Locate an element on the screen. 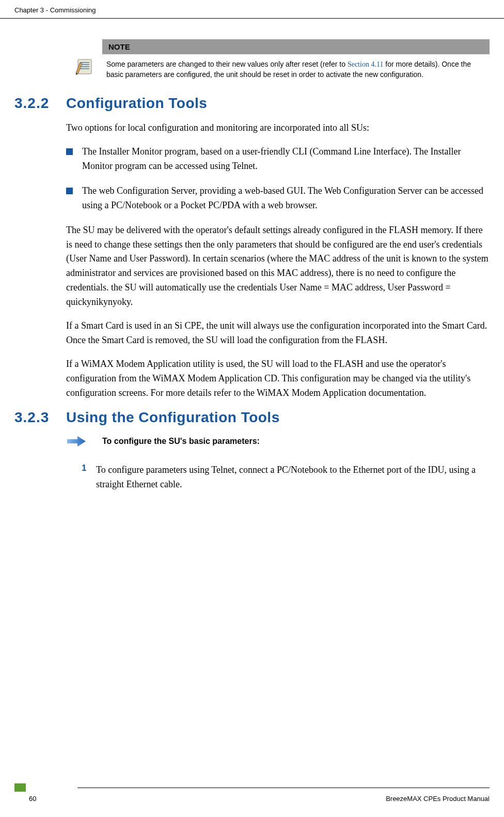 The height and width of the screenshot is (817, 504). manual-title: BreezeMAX CPEs Product Manual is located at coordinates (286, 799).